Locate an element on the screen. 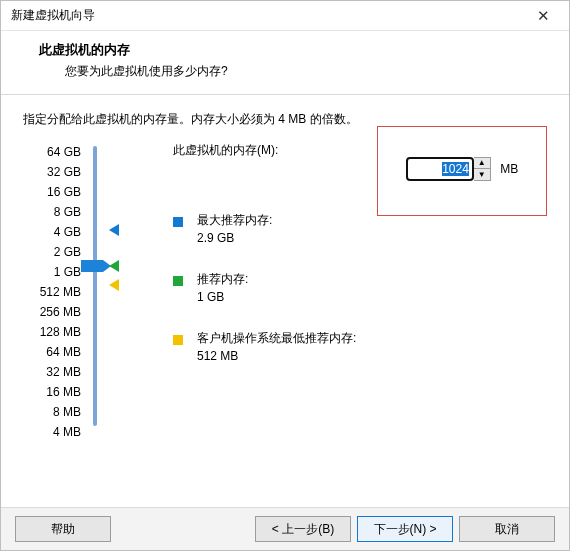 This screenshot has width=570, height=551. min-recommended-label: 客户机操作系统最低推荐内存: is located at coordinates (276, 339).